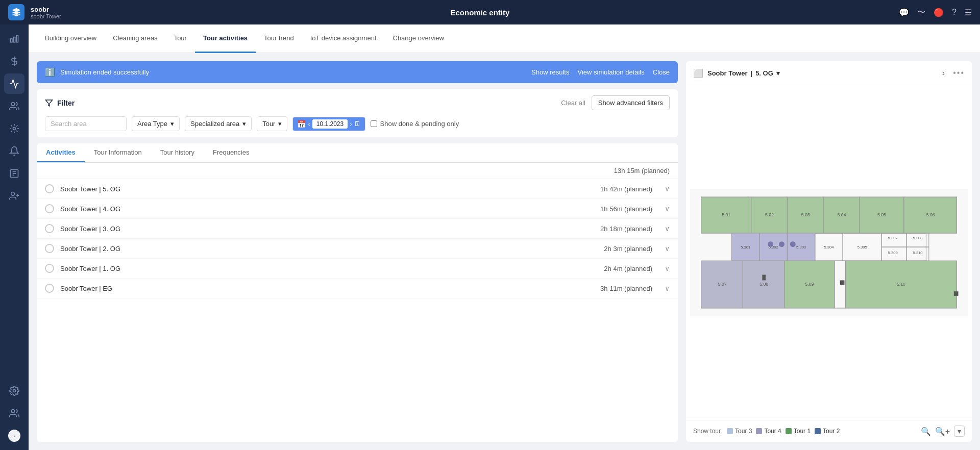  What do you see at coordinates (231, 153) in the screenshot?
I see `sub-tab-frequencies: Frequencies` at bounding box center [231, 153].